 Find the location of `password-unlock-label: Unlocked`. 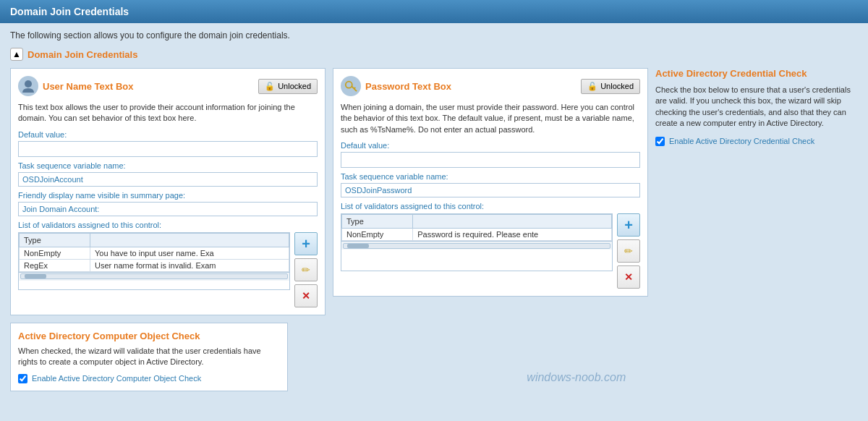

password-unlock-label: Unlocked is located at coordinates (617, 86).